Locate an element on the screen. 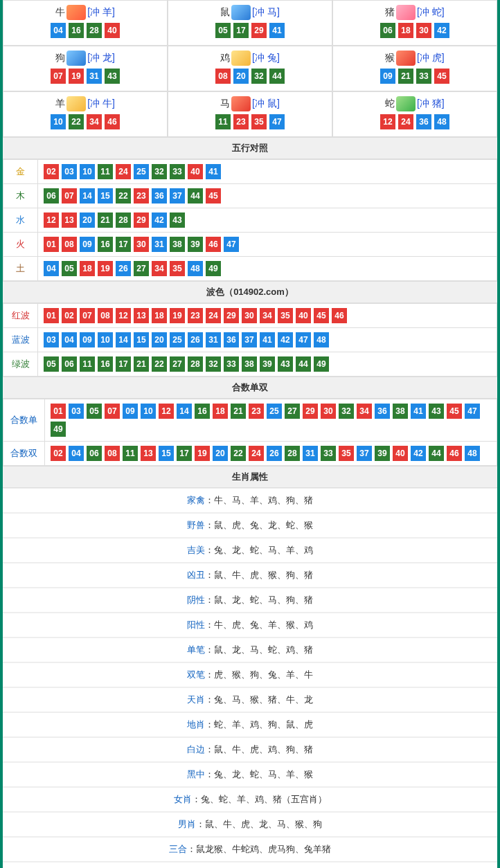 This screenshot has width=500, height=868. row-label: 红波 is located at coordinates (21, 316).